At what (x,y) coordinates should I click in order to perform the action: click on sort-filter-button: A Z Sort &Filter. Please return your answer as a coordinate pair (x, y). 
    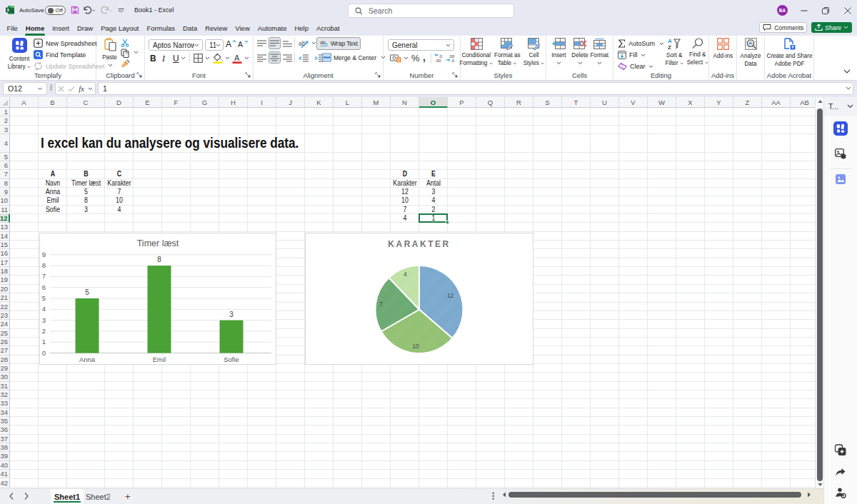
    Looking at the image, I should click on (674, 52).